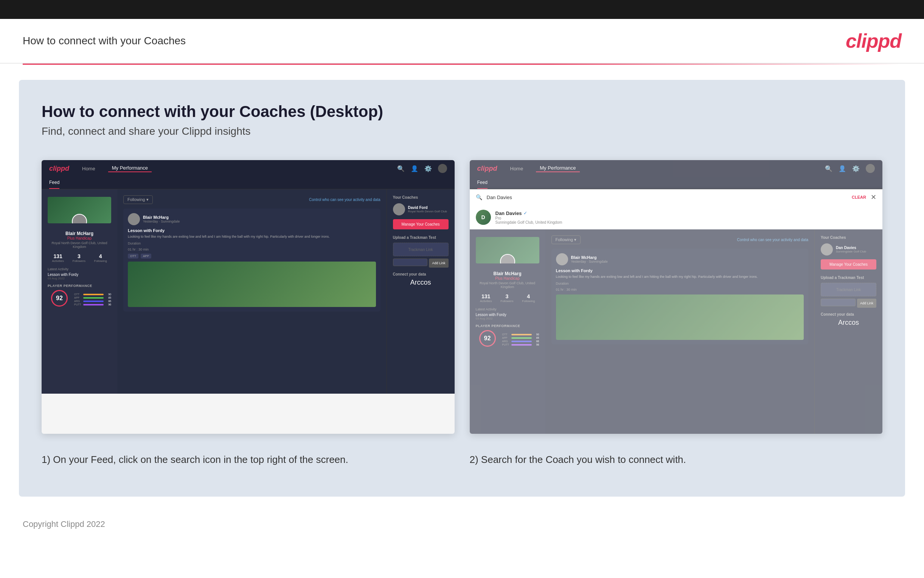 The image size is (924, 578). Describe the element at coordinates (89, 169) in the screenshot. I see `nav-home: Home` at that location.